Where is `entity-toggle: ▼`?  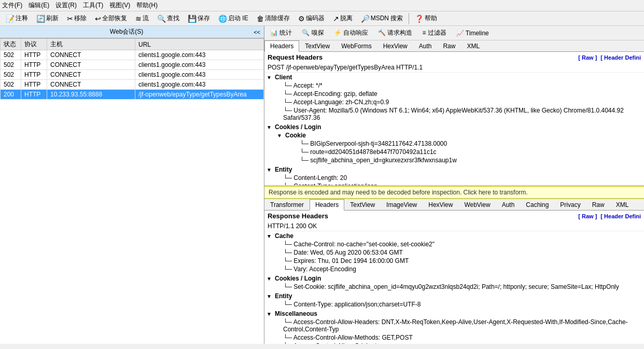 entity-toggle: ▼ is located at coordinates (270, 170).